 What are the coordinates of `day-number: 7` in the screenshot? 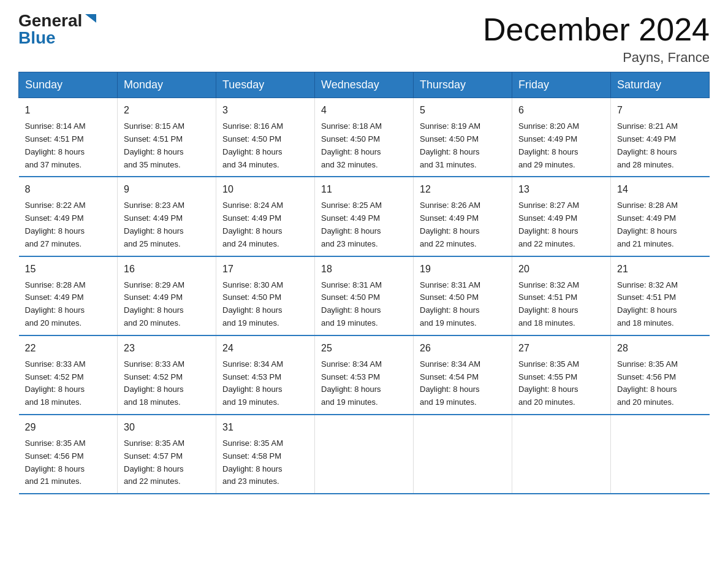 It's located at (661, 110).